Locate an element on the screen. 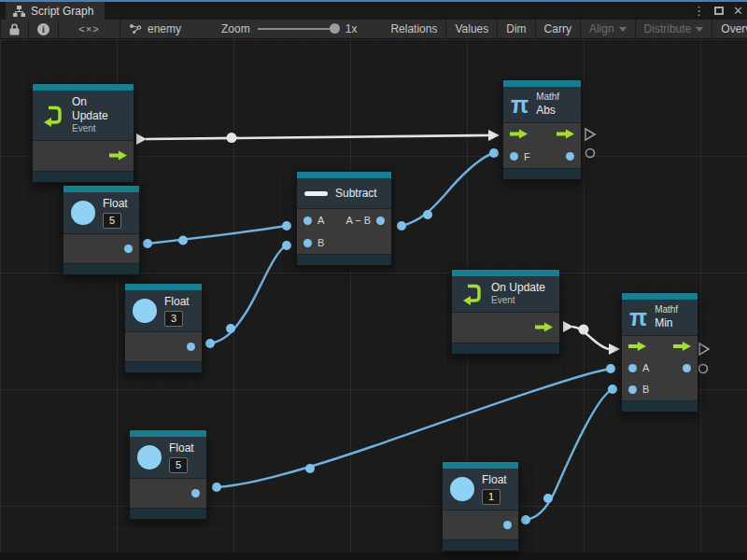 This screenshot has height=560, width=747. value-input: 1 is located at coordinates (491, 497).